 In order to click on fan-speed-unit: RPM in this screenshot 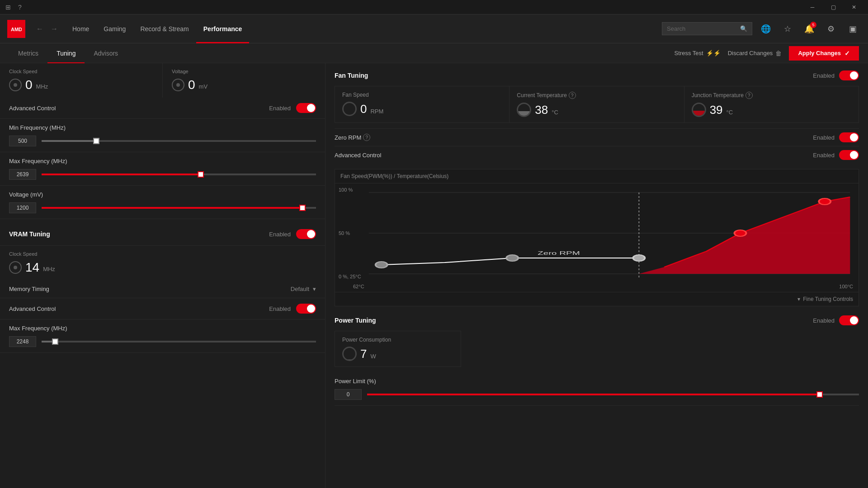, I will do `click(377, 112)`.